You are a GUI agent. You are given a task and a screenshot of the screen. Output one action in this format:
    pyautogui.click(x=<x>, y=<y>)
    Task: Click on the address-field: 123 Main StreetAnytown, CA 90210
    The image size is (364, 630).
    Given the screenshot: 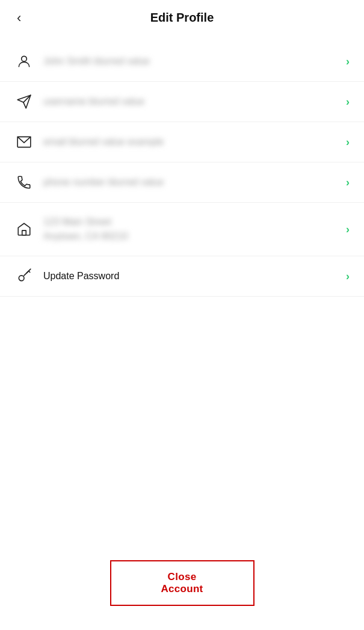 What is the action you would take?
    pyautogui.click(x=195, y=229)
    